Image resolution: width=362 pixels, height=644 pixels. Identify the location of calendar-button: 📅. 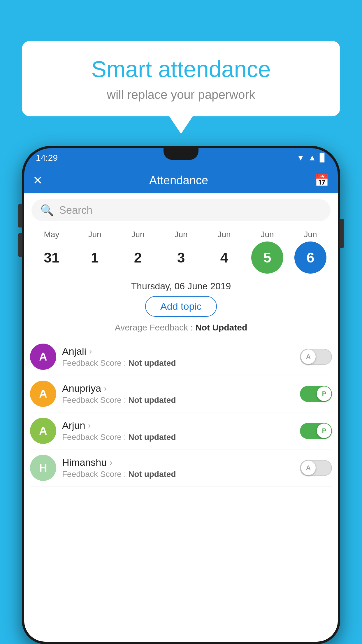
(322, 180).